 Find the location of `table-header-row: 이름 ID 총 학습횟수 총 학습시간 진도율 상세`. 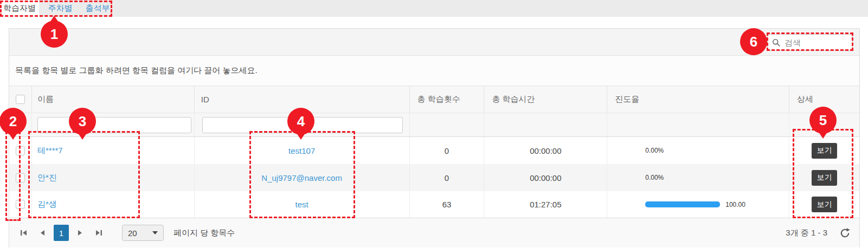

table-header-row: 이름 ID 총 학습횟수 총 학습시간 진도율 상세 is located at coordinates (434, 100).